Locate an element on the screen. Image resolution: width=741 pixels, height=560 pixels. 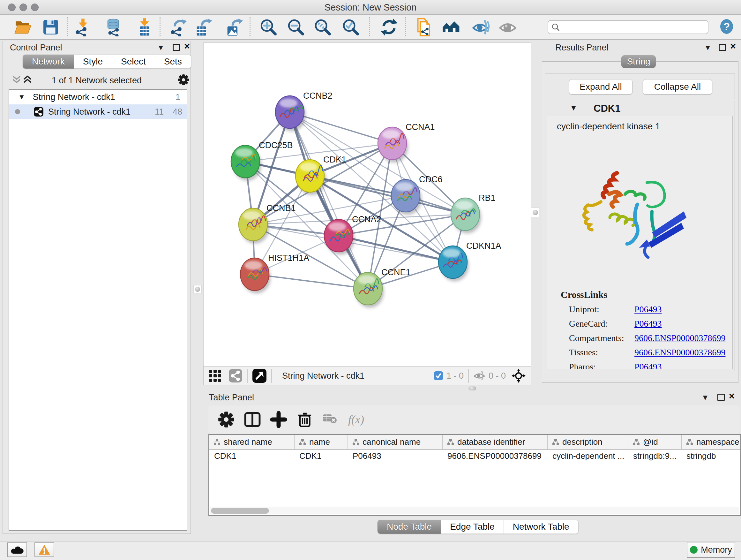
delete-column-trash-icon is located at coordinates (305, 420).